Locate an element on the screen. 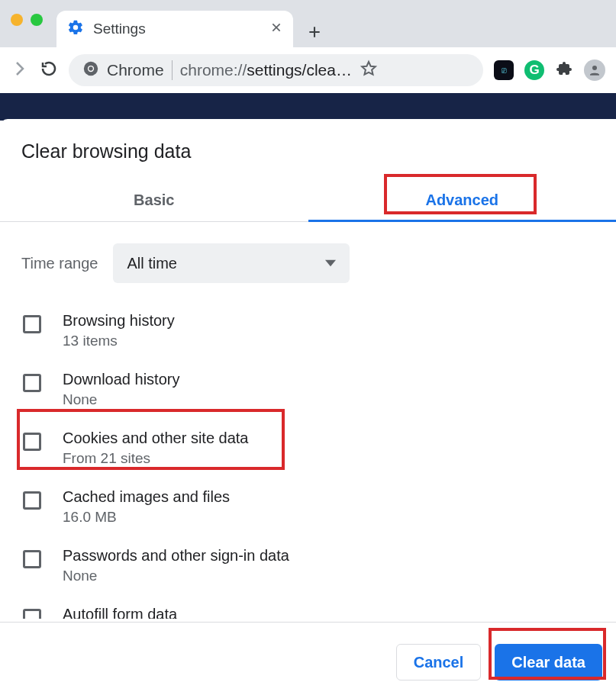 The image size is (616, 695). browser-tab: Settings is located at coordinates (175, 29).